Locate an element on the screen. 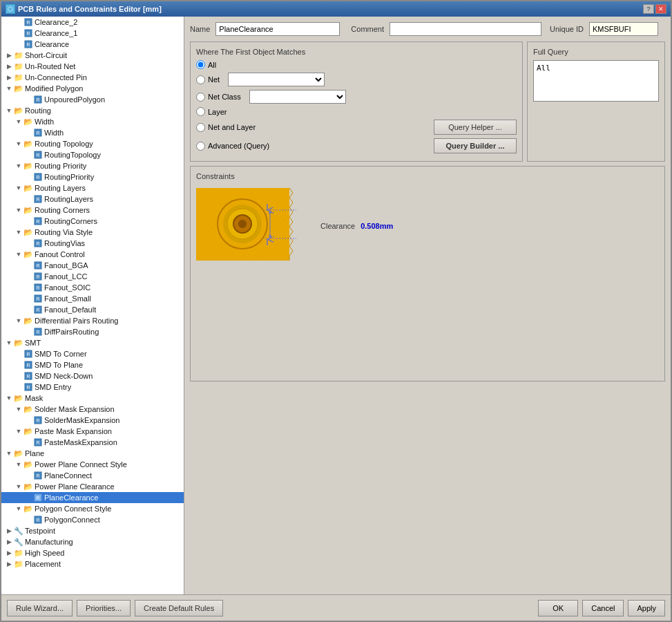 This screenshot has width=672, height=622. tree-item-unpoured: R UnpouredPolygon is located at coordinates (93, 100).